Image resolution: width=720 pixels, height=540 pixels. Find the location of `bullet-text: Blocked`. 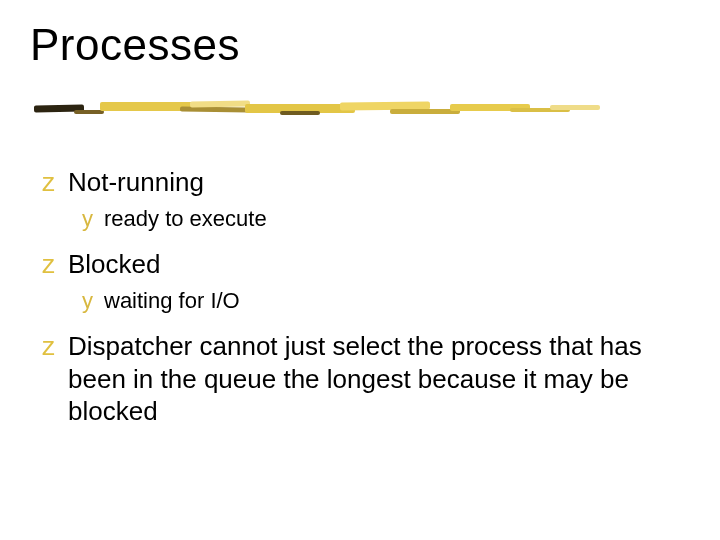

bullet-text: Blocked is located at coordinates (369, 264).